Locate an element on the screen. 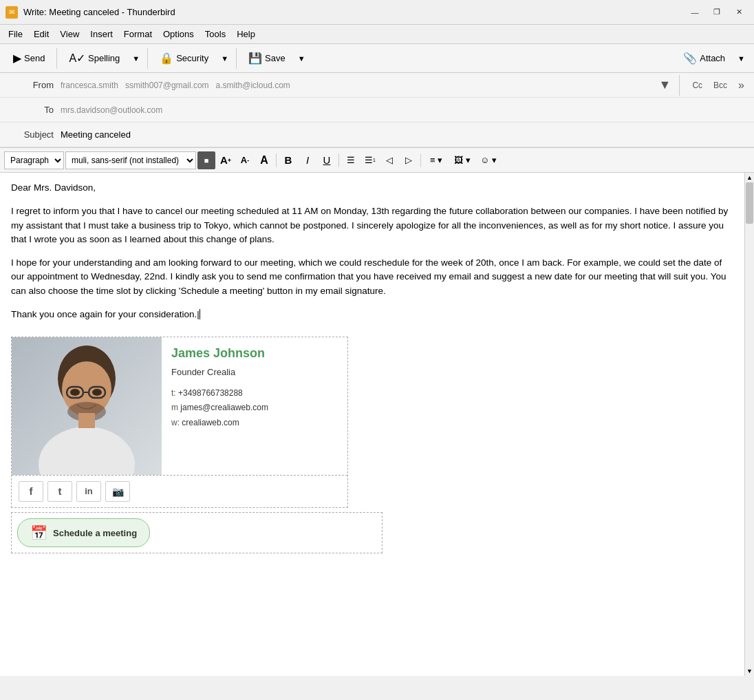  font-size-down-button: A- is located at coordinates (245, 160).